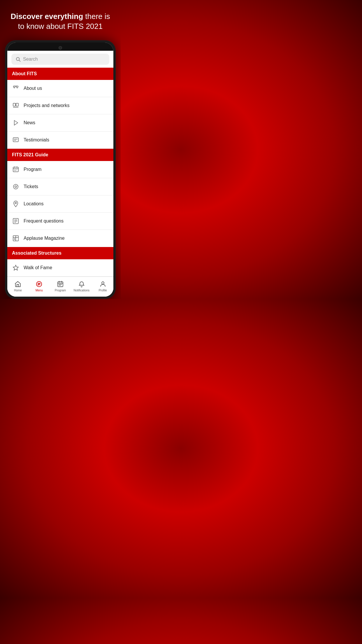 The height and width of the screenshot is (644, 362). What do you see at coordinates (33, 88) in the screenshot?
I see `about-us-label: About us` at bounding box center [33, 88].